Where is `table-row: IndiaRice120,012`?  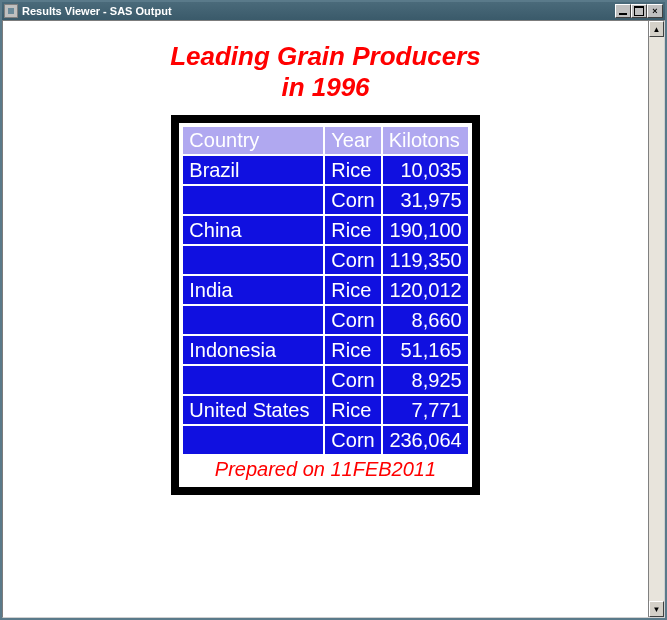 table-row: IndiaRice120,012 is located at coordinates (325, 290).